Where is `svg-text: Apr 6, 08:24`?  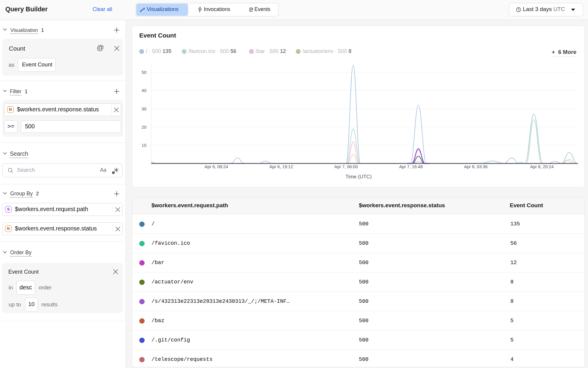 svg-text: Apr 6, 08:24 is located at coordinates (217, 167).